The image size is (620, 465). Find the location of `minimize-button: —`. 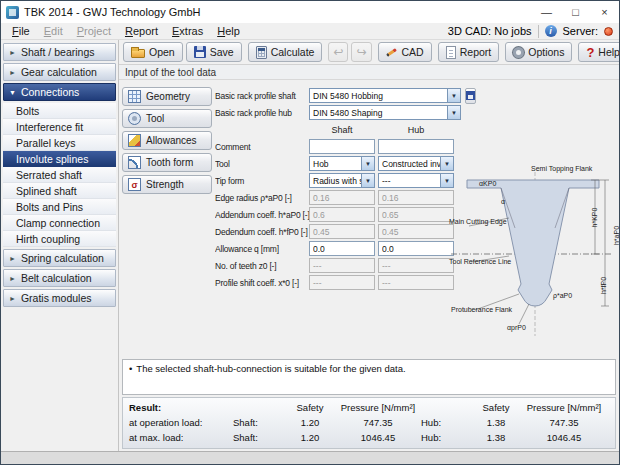

minimize-button: — is located at coordinates (546, 12).